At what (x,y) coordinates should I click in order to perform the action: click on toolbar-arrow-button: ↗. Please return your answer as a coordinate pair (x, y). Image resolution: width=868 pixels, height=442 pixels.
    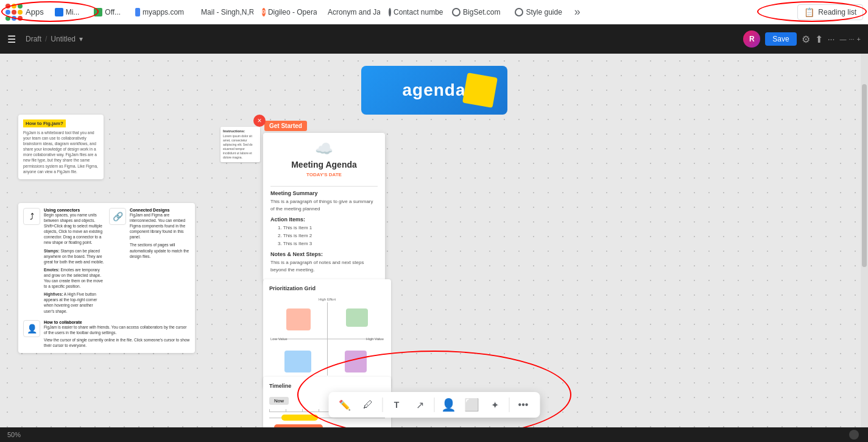
    Looking at the image, I should click on (420, 405).